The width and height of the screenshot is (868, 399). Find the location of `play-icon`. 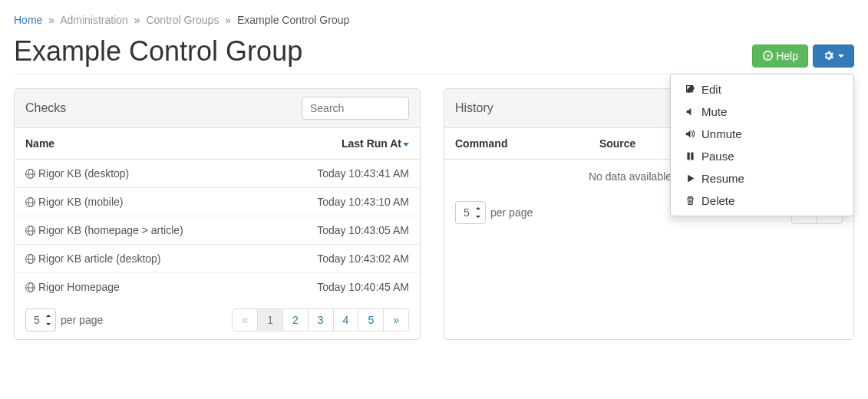

play-icon is located at coordinates (690, 178).